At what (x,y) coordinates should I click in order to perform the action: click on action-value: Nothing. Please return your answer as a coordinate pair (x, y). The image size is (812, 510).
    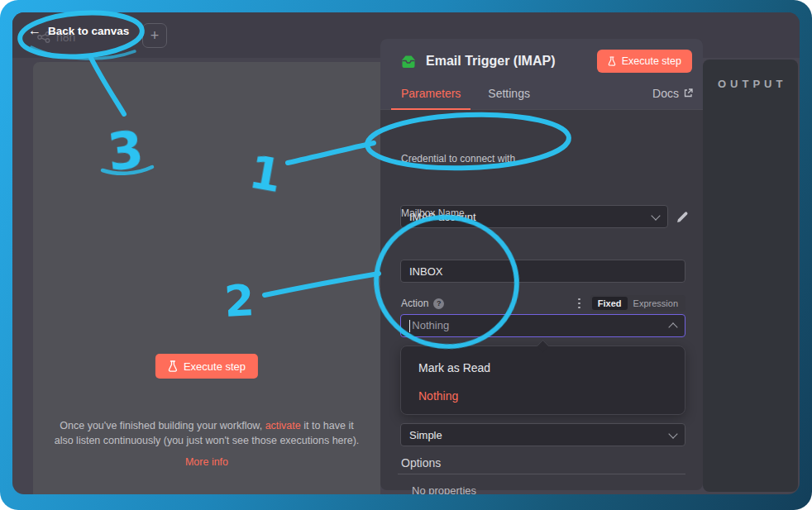
    Looking at the image, I should click on (429, 326).